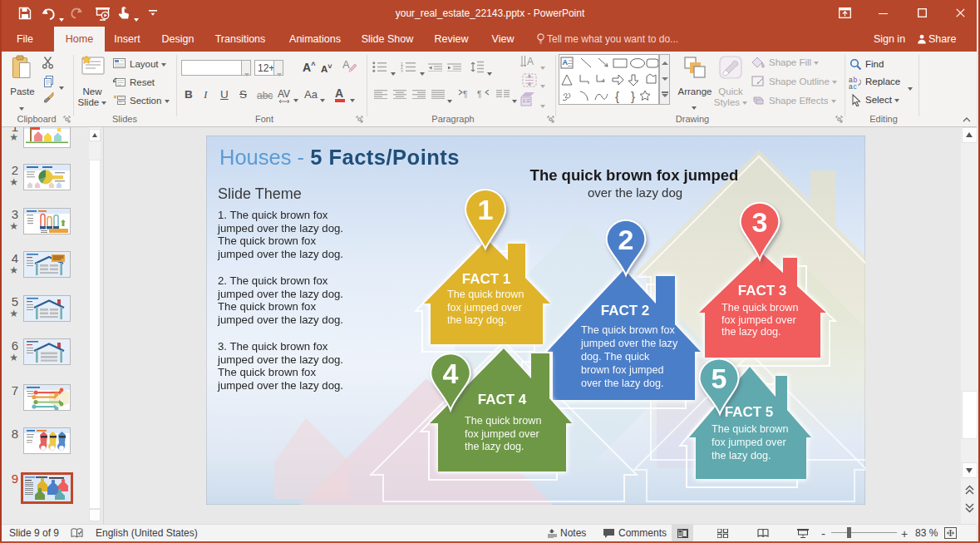  What do you see at coordinates (485, 210) in the screenshot?
I see `svg-text: 1` at bounding box center [485, 210].